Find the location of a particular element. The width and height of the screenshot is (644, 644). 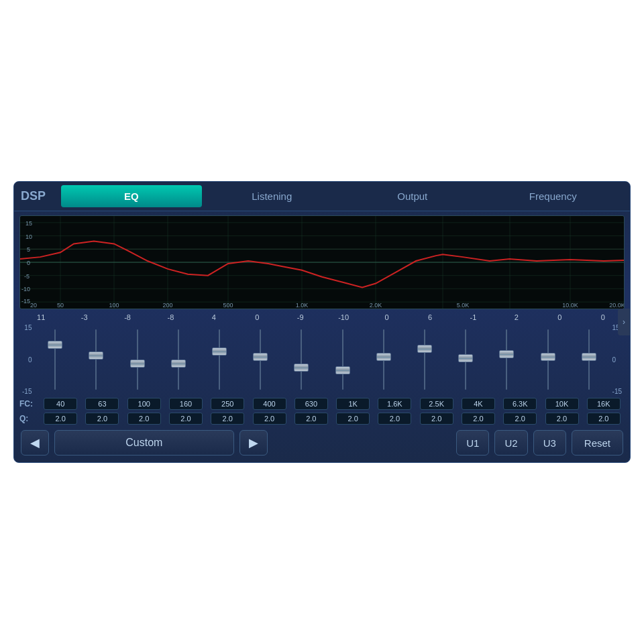

q-cell-9: 2.0 is located at coordinates (437, 419).